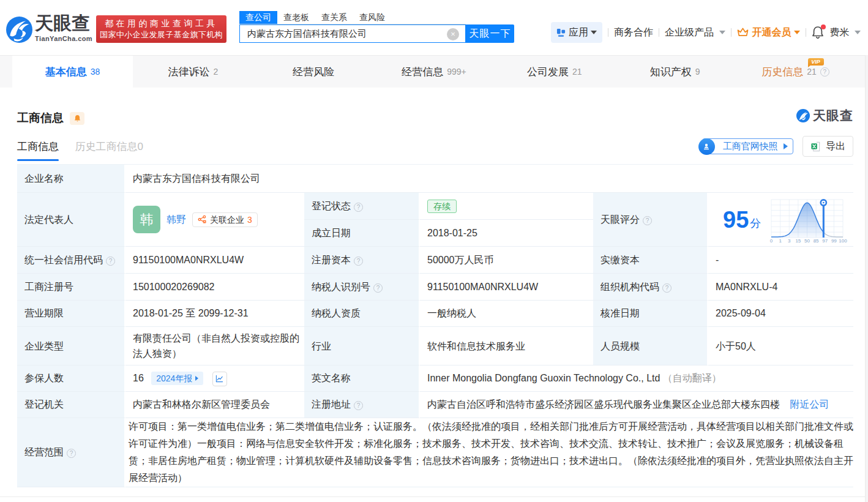  Describe the element at coordinates (845, 33) in the screenshot. I see `user-menu: 费米` at that location.